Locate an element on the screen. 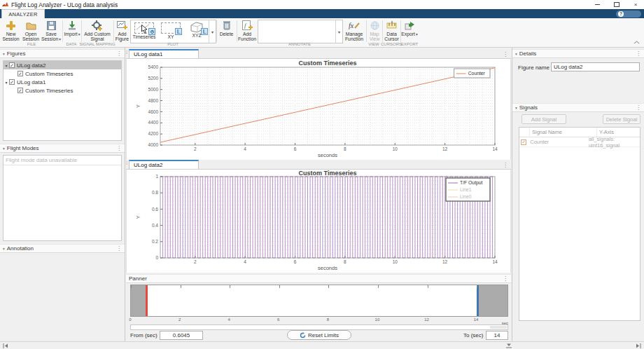 This screenshot has height=349, width=644. minimize-button is located at coordinates (597, 4).